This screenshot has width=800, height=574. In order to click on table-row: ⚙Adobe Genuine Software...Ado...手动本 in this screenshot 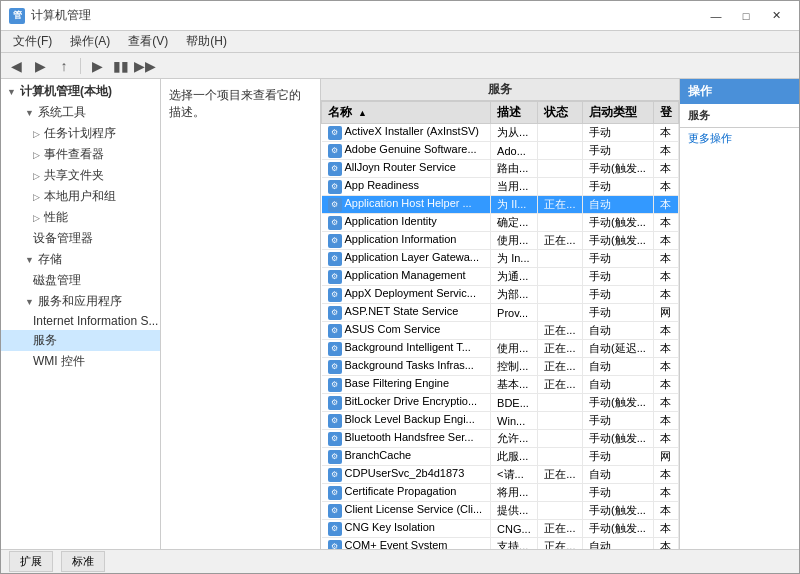, I will do `click(500, 151)`.